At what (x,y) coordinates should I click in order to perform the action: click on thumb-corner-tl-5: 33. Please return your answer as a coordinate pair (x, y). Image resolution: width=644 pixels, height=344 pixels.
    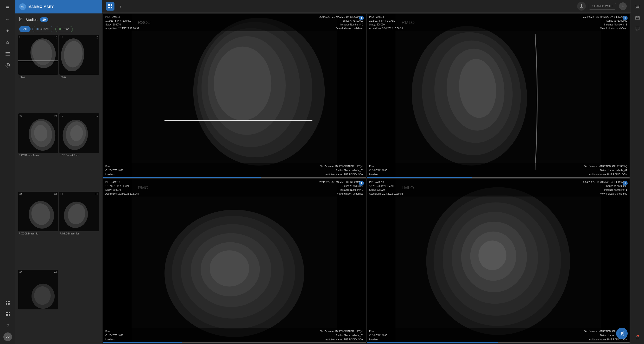
    Looking at the image, I should click on (21, 194).